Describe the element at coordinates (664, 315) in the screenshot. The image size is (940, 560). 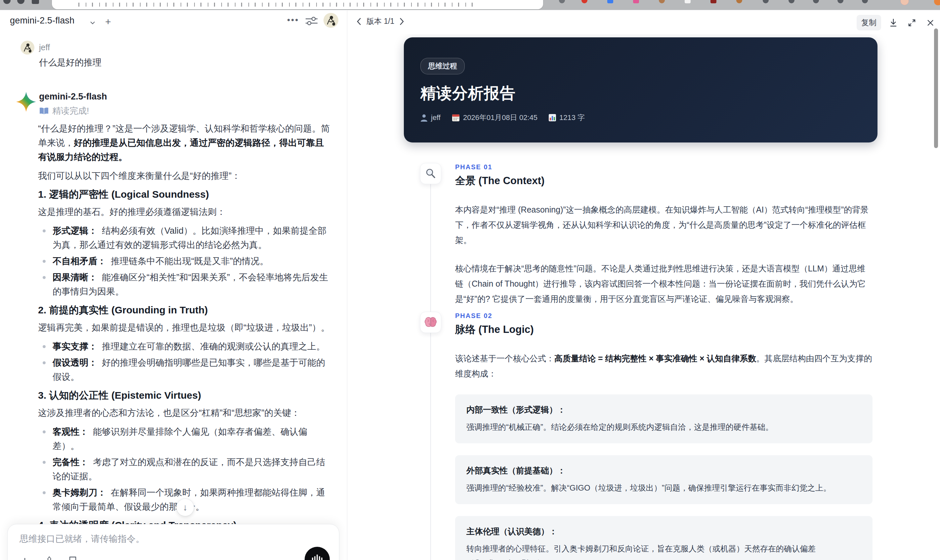
I see `phase-label: PHASE 02` at that location.